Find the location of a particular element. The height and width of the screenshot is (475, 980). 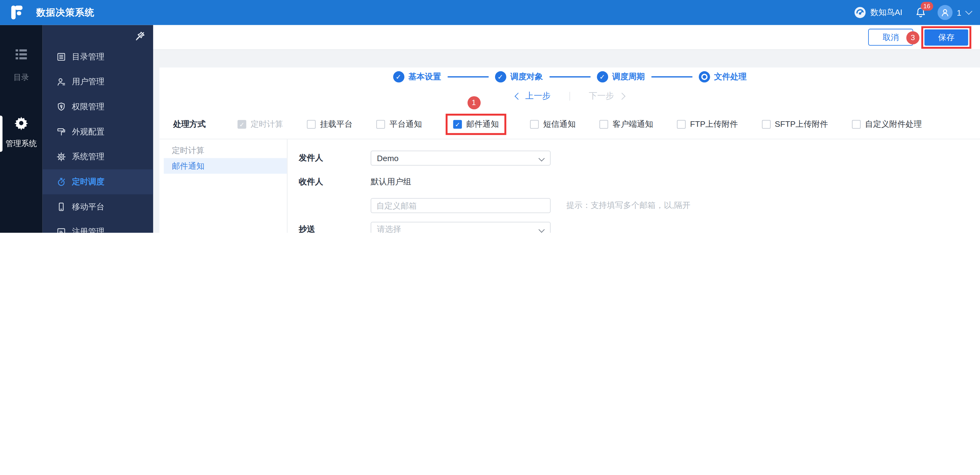

cc-label: 抄送 is located at coordinates (335, 228).